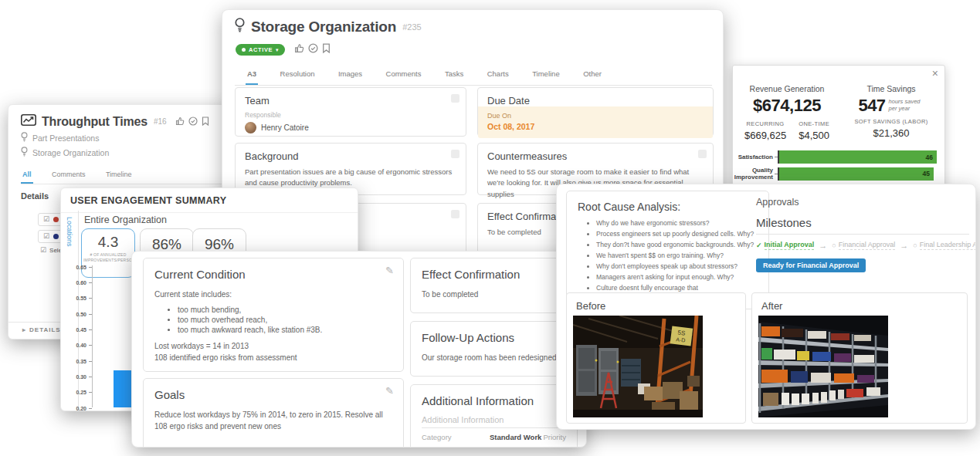 Image resolution: width=980 pixels, height=456 pixels. I want to click on parent-link: Storage Organization, so click(121, 153).